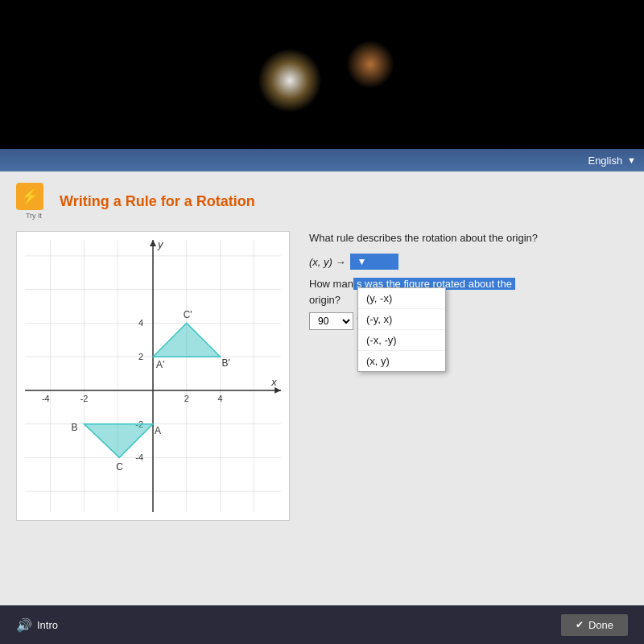 The height and width of the screenshot is (644, 644). Describe the element at coordinates (469, 262) in the screenshot. I see `rule-row: (x, y) → ▼` at that location.